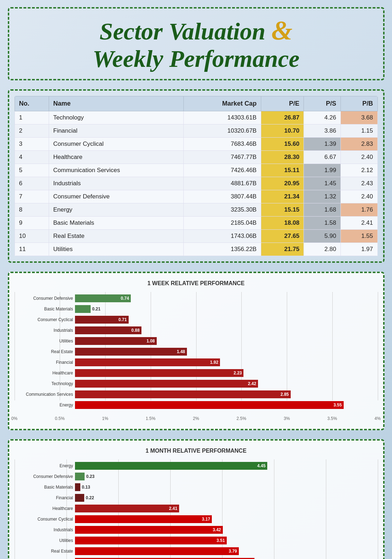 This screenshot has width=392, height=559. What do you see at coordinates (226, 519) in the screenshot?
I see `bar-row: Consumer Cyclical3.17` at bounding box center [226, 519].